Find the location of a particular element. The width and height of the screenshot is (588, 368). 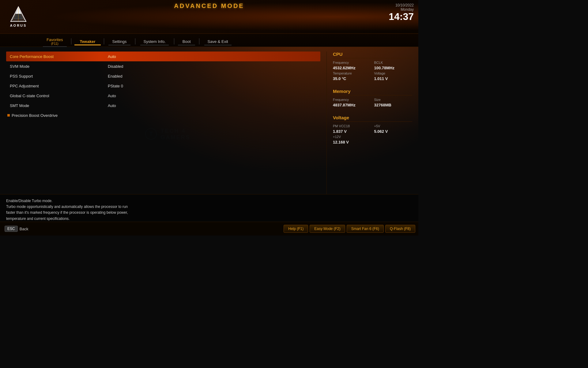

aorus-logo-icon is located at coordinates (18, 15).